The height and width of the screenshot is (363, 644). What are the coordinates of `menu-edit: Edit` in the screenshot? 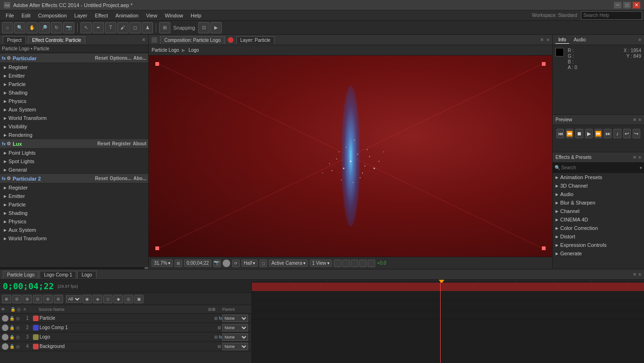 It's located at (26, 16).